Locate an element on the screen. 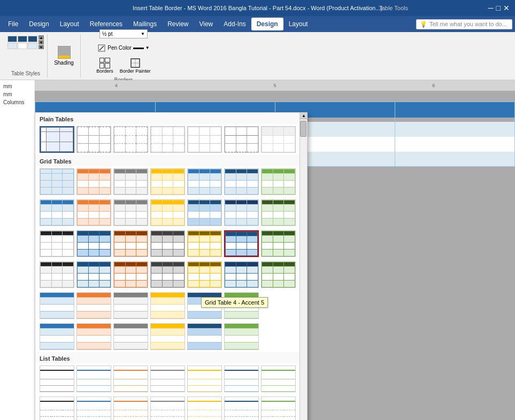 The image size is (515, 420). borders-button: Borders is located at coordinates (105, 66).